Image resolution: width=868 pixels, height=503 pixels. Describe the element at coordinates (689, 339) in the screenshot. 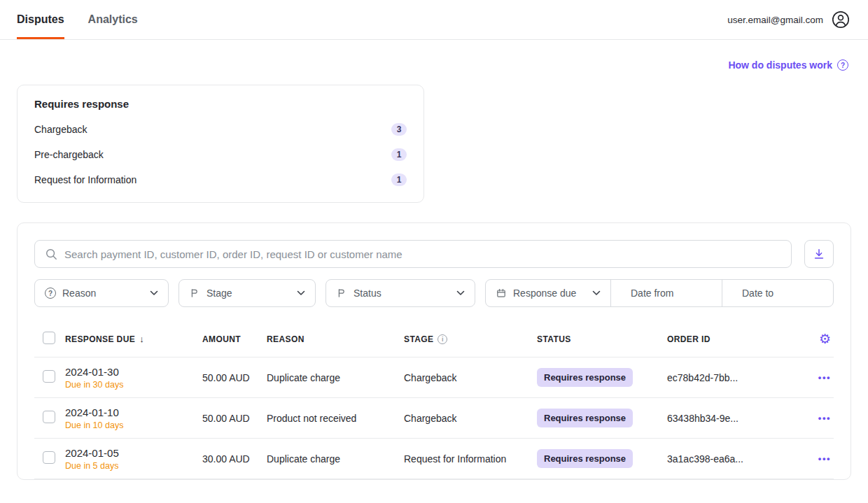

I see `column-label: ORDER ID` at that location.